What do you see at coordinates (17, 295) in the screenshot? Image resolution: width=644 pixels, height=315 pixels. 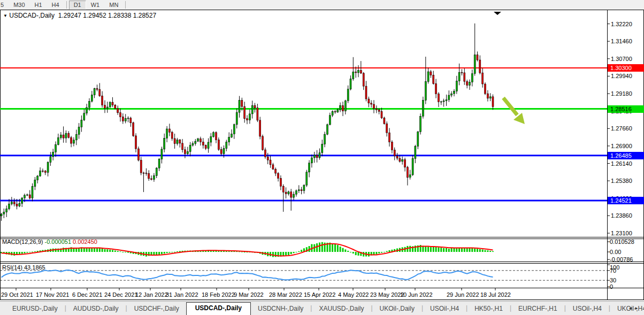 I see `date-axis-label: 29 Oct 2021` at bounding box center [17, 295].